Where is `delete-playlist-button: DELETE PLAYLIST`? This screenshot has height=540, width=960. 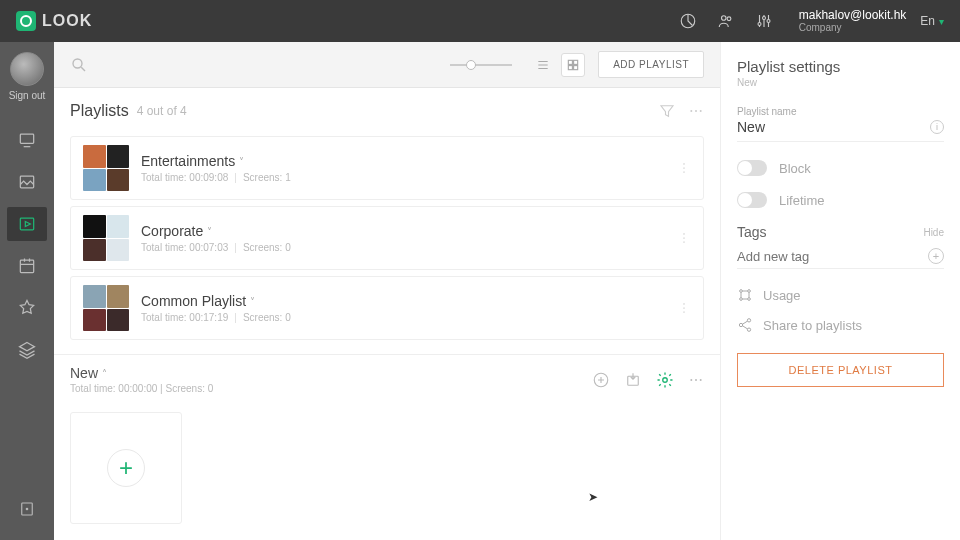
delete-playlist-button: DELETE PLAYLIST is located at coordinates (840, 370).